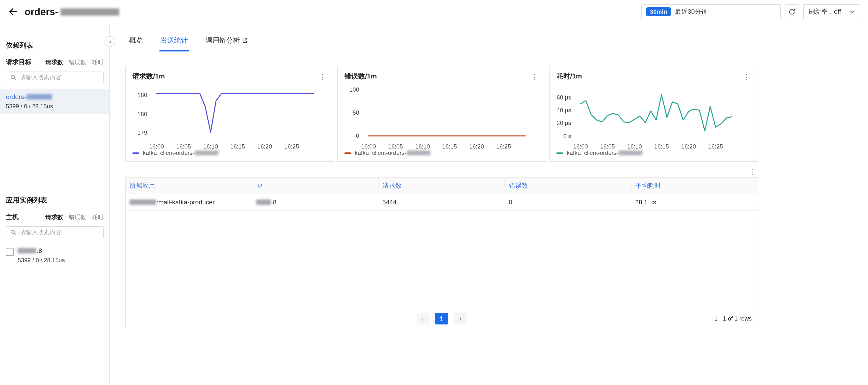 This screenshot has height=385, width=868. I want to click on host-ip-suffix: .8, so click(39, 251).